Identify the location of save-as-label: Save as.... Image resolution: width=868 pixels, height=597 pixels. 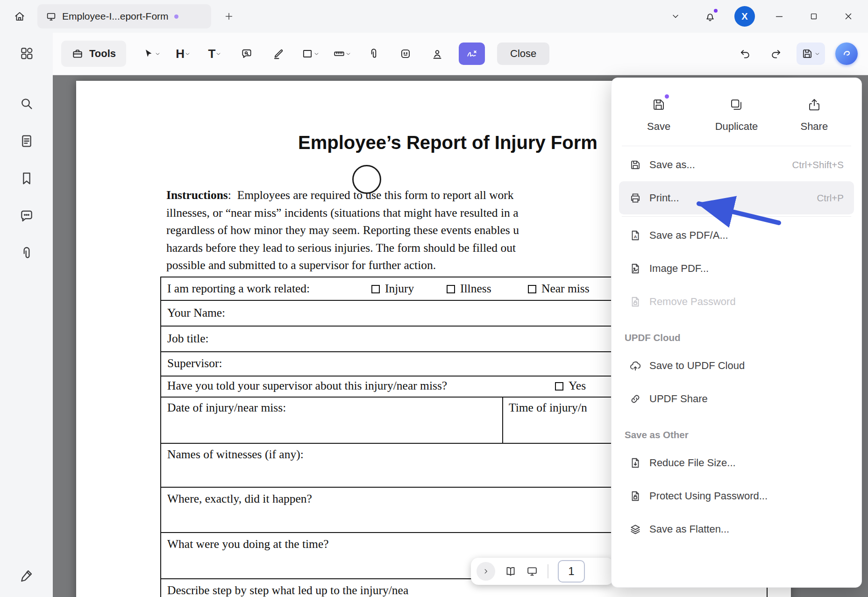
(672, 165).